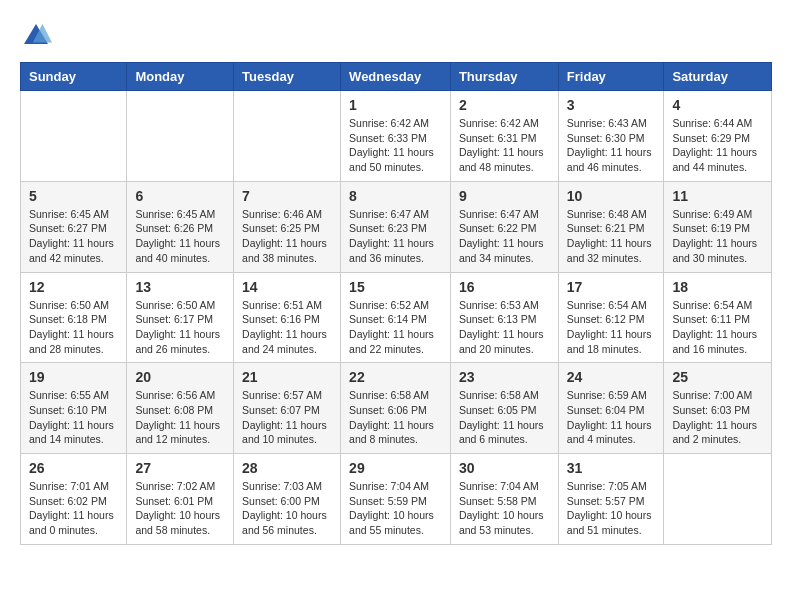 The height and width of the screenshot is (612, 792). What do you see at coordinates (287, 287) in the screenshot?
I see `day-number: 14` at bounding box center [287, 287].